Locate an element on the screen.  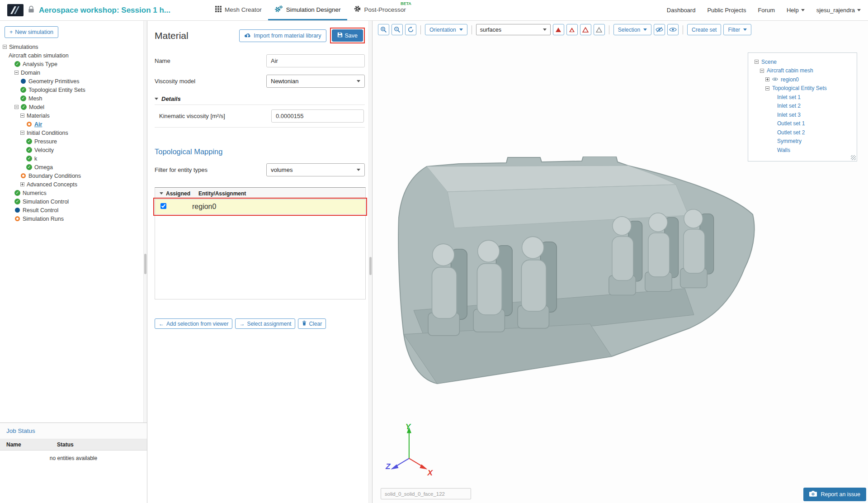
nav-help: Help is located at coordinates (796, 10).